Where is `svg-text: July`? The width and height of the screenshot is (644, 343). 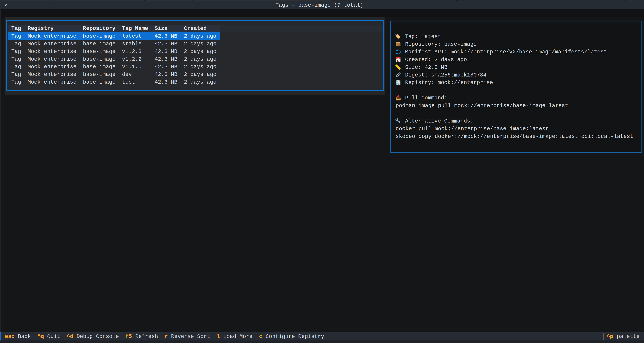 svg-text: July is located at coordinates (398, 58).